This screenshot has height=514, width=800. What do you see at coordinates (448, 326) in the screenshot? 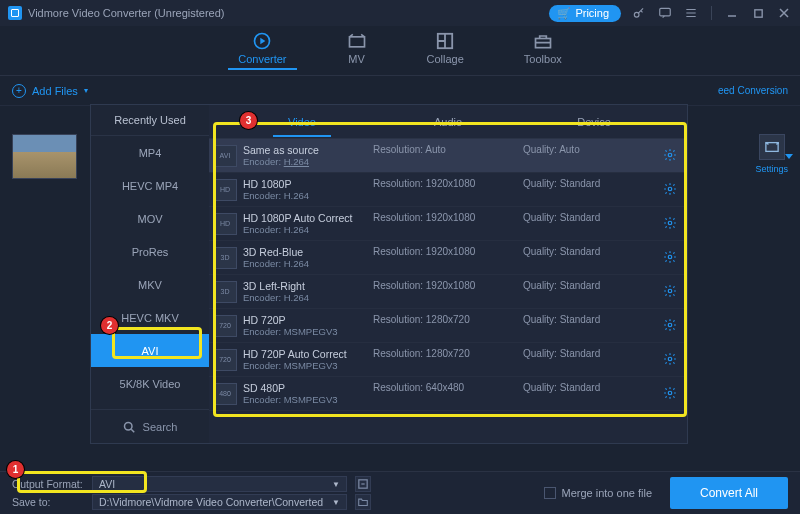
I see `preset-row: 720HD 720PEncoder: MSMPEGV3Resolution: 1…` at bounding box center [448, 326].